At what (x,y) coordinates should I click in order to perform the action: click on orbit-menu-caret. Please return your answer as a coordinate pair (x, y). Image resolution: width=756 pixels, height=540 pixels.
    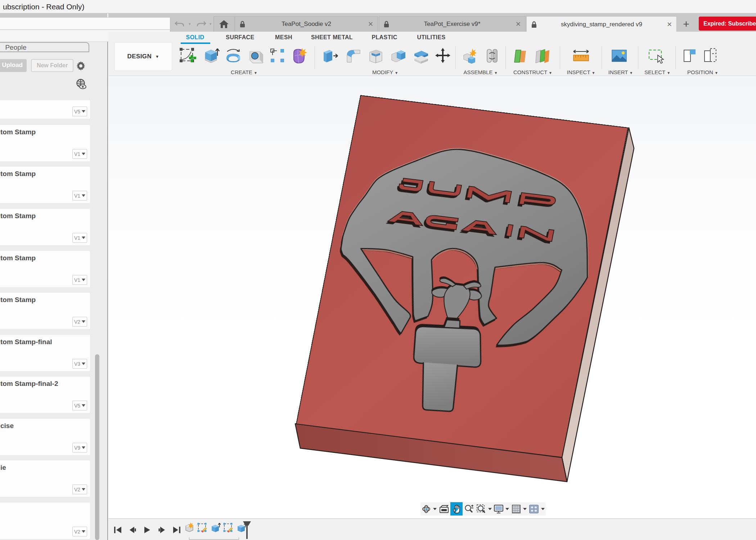
    Looking at the image, I should click on (435, 509).